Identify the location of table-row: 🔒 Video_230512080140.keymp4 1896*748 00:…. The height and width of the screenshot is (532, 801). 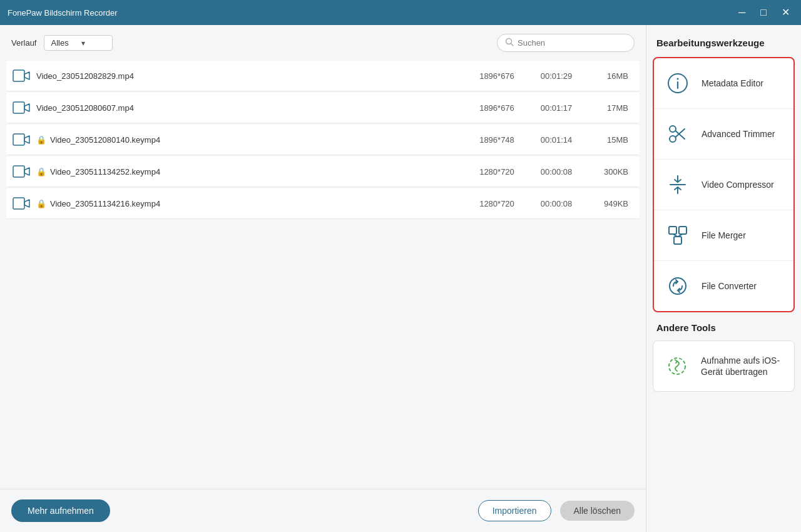
(323, 140).